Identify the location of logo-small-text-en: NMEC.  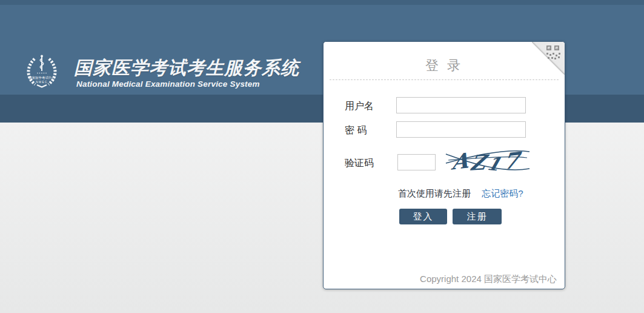
(42, 82).